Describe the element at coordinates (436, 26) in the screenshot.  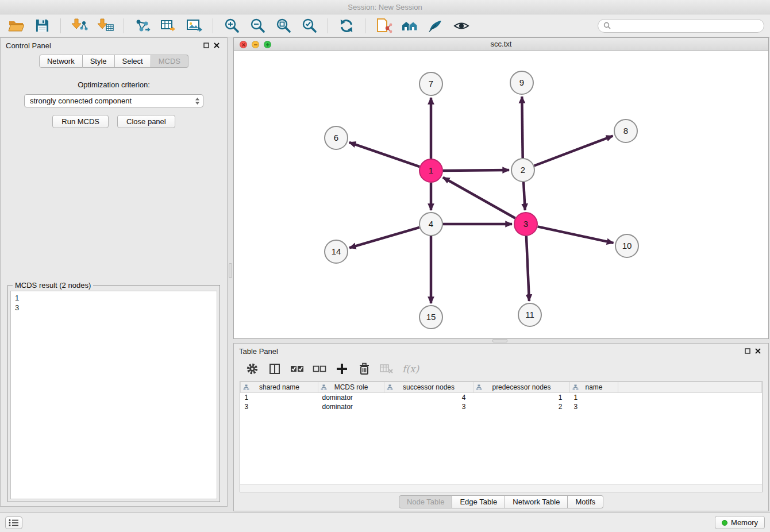
I see `style-brush-icon` at that location.